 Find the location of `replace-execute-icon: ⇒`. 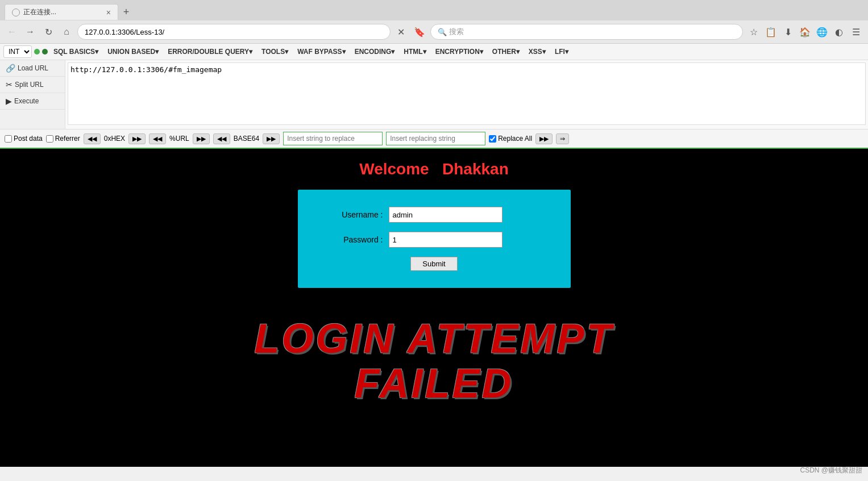

replace-execute-icon: ⇒ is located at coordinates (563, 139).